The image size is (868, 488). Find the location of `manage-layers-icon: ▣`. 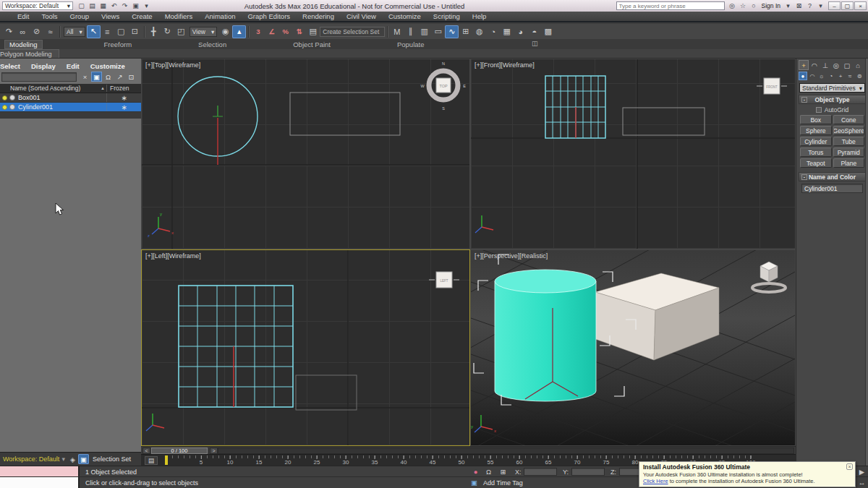

manage-layers-icon: ▣ is located at coordinates (84, 459).